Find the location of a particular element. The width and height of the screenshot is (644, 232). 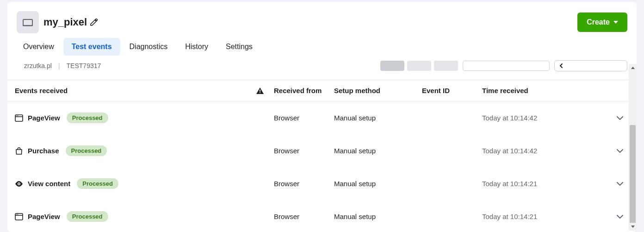

tab-settings: Settings is located at coordinates (239, 47).